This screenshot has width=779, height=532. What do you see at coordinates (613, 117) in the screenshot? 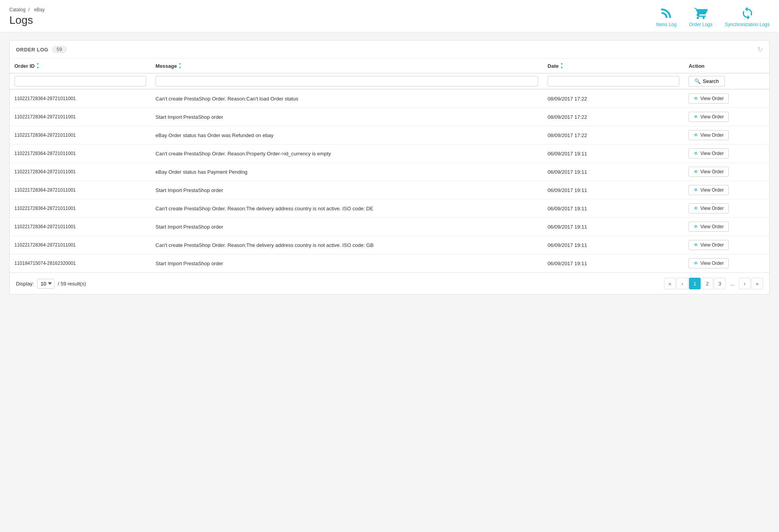
I see `cell-date-1: 08/09/2017 17:22` at bounding box center [613, 117].